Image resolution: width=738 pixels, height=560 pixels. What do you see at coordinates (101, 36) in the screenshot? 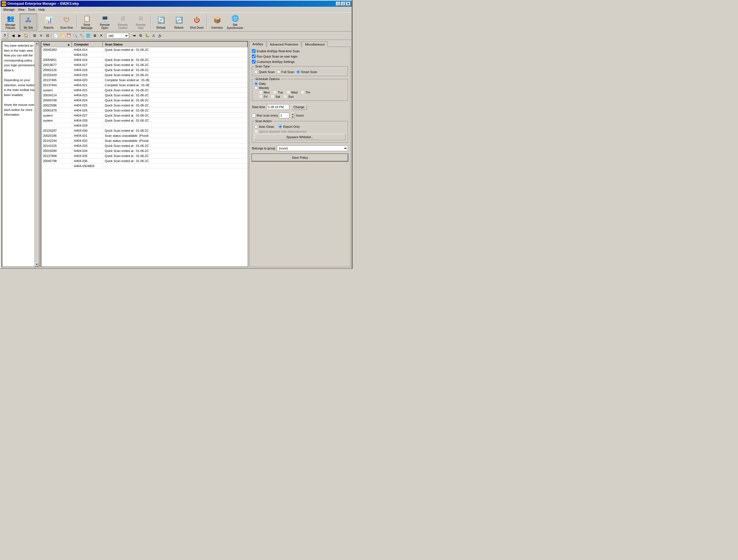
I see `delete-btn: ✕` at bounding box center [101, 36].